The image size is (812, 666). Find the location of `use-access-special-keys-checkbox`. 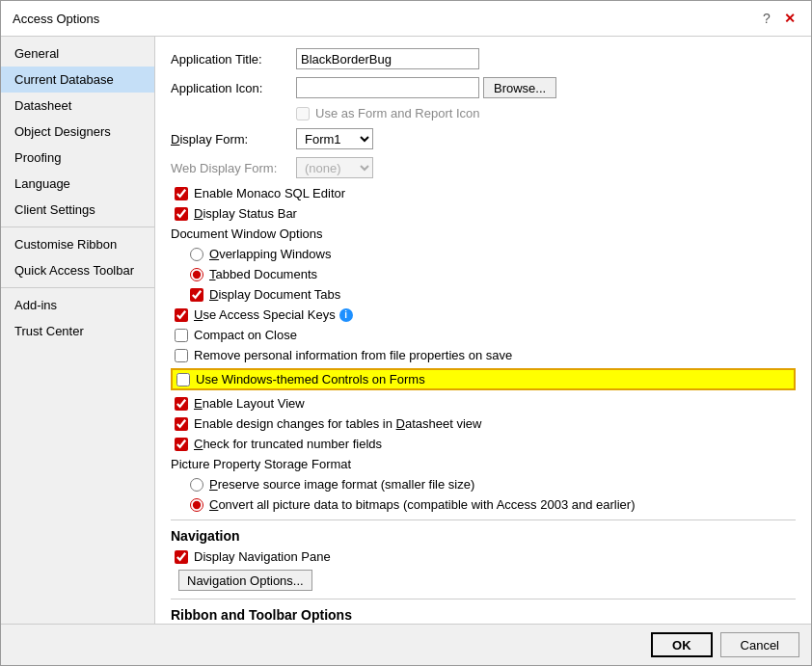

use-access-special-keys-checkbox is located at coordinates (181, 315).